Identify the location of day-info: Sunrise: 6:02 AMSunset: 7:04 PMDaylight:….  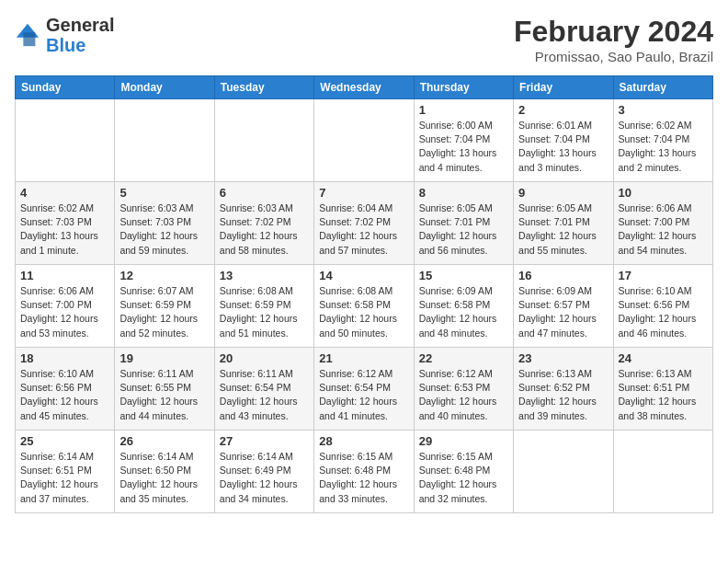
(664, 147).